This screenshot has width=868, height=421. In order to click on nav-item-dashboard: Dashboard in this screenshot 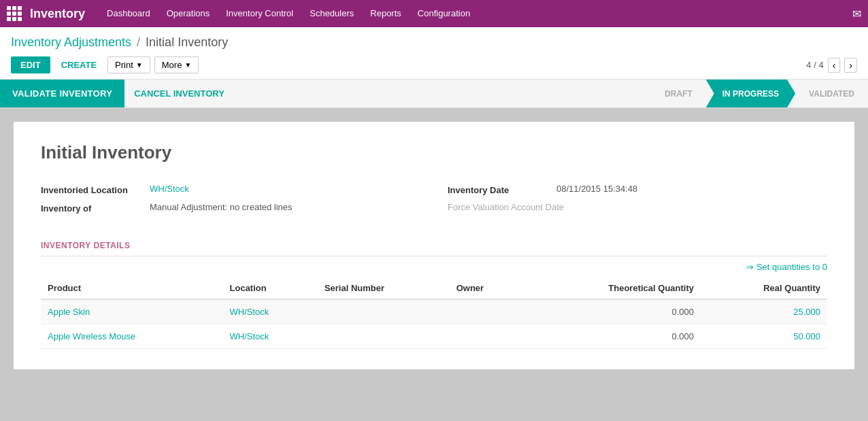, I will do `click(129, 14)`.